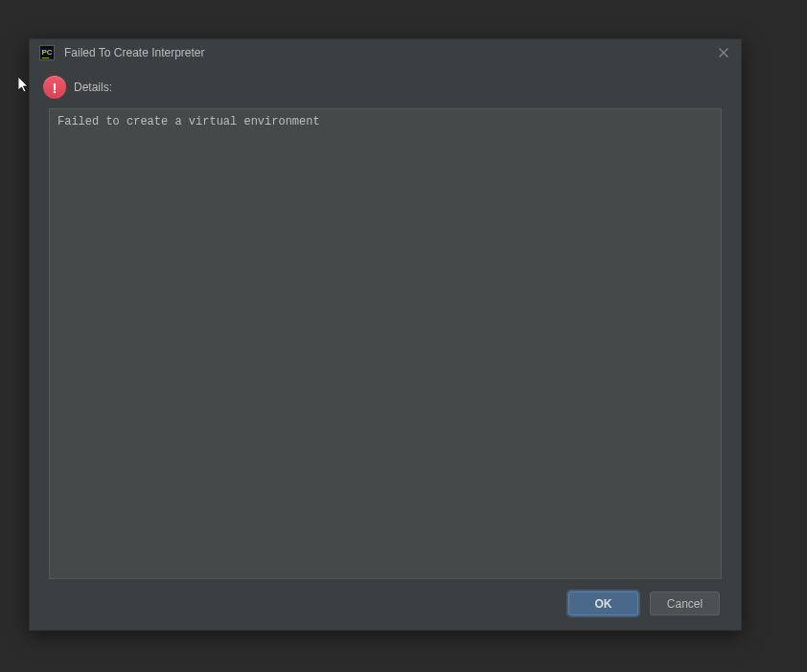 The height and width of the screenshot is (672, 807). I want to click on ok-button: OK, so click(604, 604).